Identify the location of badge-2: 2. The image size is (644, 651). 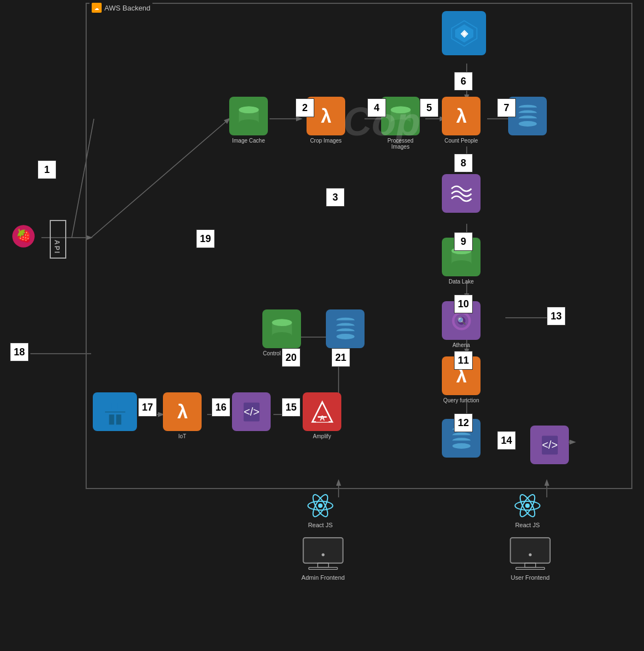
(305, 108).